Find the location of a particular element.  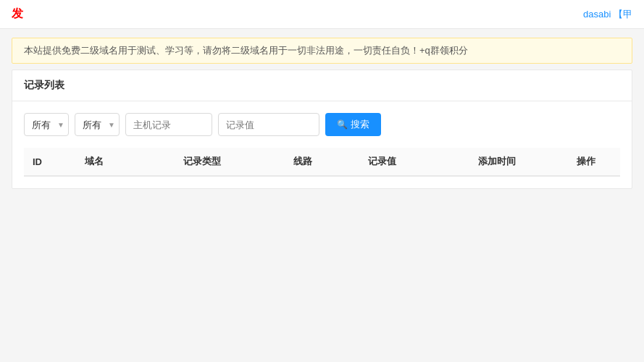

select-wrap-2: 所有 ▼ is located at coordinates (97, 125).